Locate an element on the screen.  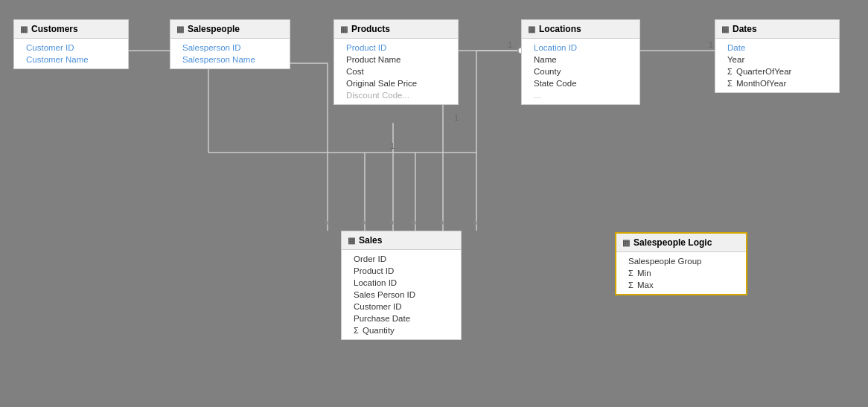
dates-table-header: ▦ Dates is located at coordinates (777, 30).